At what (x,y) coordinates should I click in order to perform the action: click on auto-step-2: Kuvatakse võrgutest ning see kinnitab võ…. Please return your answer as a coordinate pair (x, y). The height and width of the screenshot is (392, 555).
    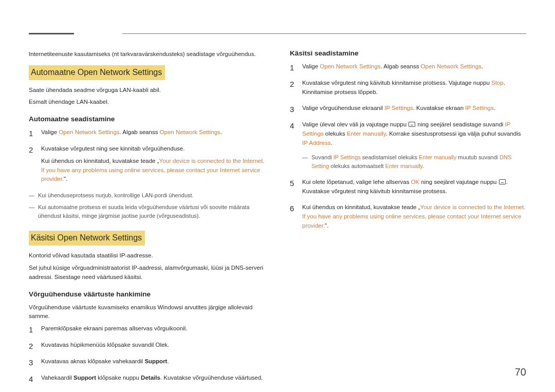
    Looking at the image, I should click on (147, 164).